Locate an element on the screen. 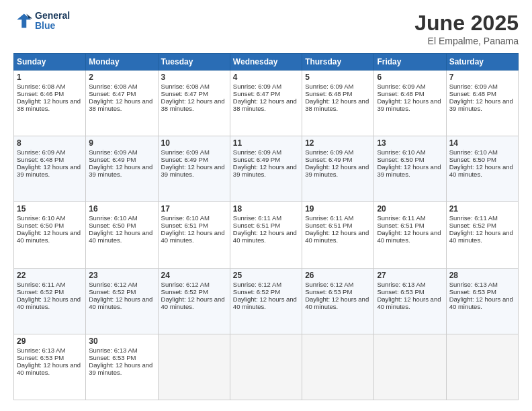  day-number: 23 is located at coordinates (122, 275).